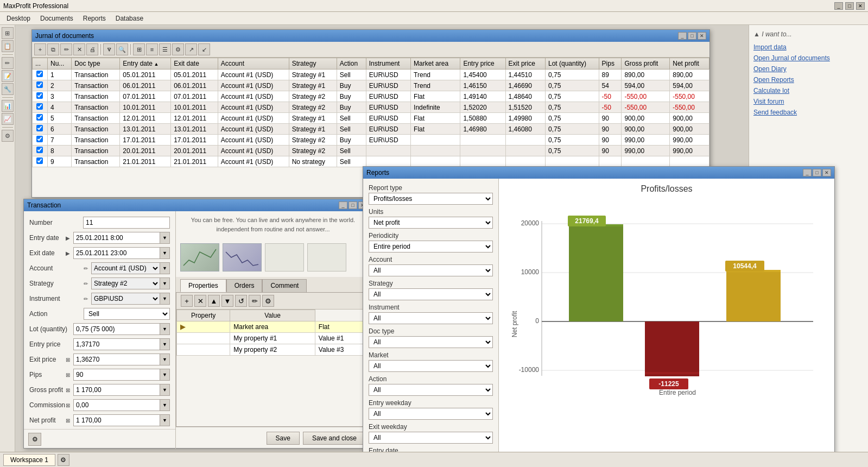 The image size is (868, 467). What do you see at coordinates (178, 49) in the screenshot?
I see `jtool-settings: ⚙` at bounding box center [178, 49].